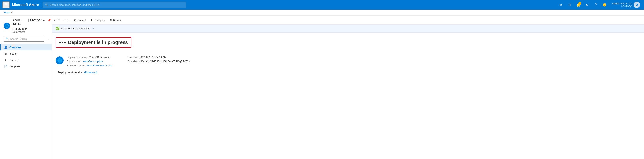 Image resolution: width=644 pixels, height=159 pixels. Describe the element at coordinates (59, 20) in the screenshot. I see `delete-icon: 🗑` at that location.